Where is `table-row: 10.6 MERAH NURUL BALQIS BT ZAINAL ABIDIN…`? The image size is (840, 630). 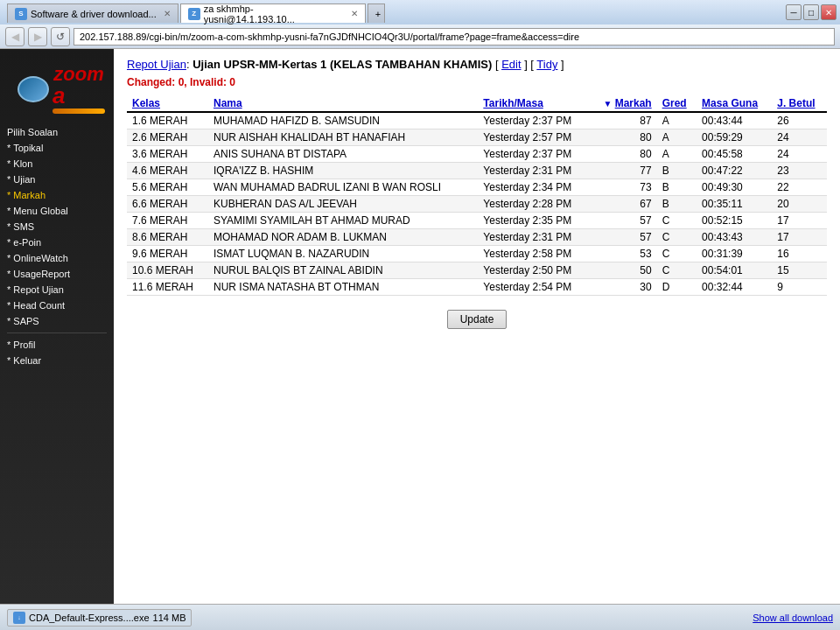 table-row: 10.6 MERAH NURUL BALQIS BT ZAINAL ABIDIN… is located at coordinates (477, 271).